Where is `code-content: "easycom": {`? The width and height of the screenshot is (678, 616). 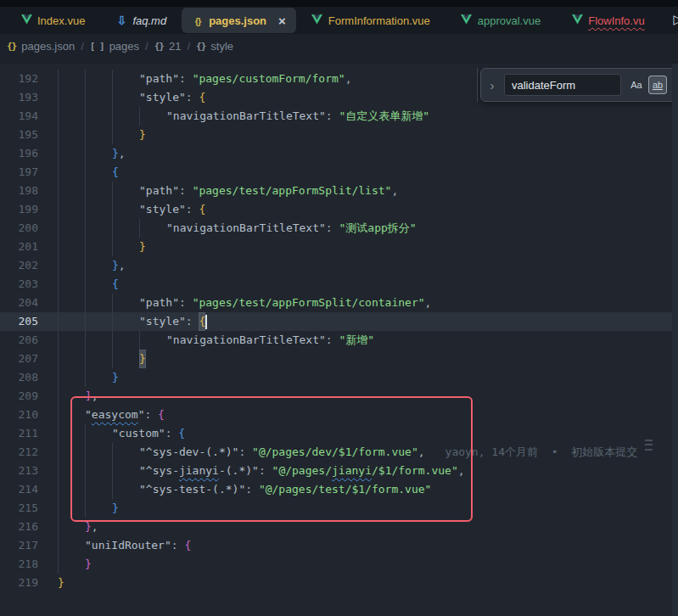 code-content: "easycom": { is located at coordinates (358, 415).